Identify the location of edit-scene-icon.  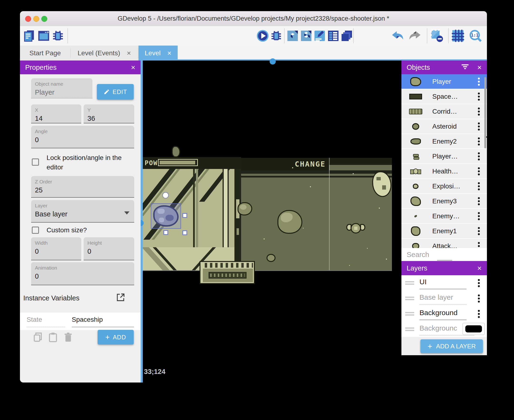
(320, 36).